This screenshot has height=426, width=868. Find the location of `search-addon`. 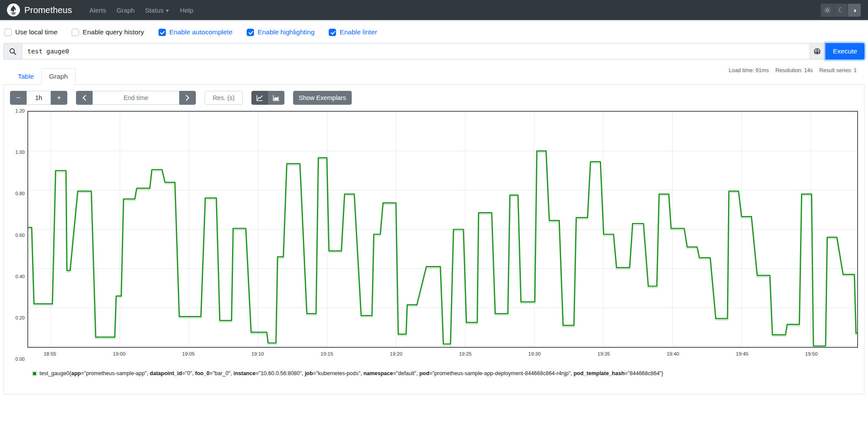

search-addon is located at coordinates (13, 51).